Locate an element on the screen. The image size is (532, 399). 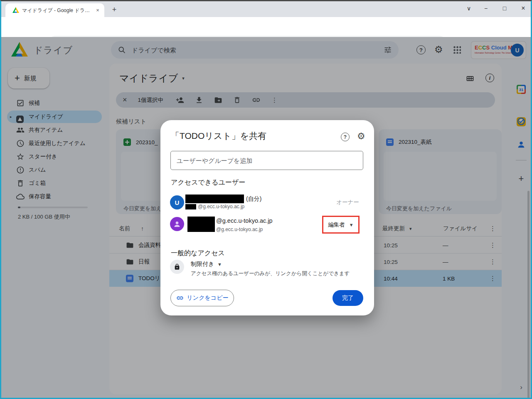
people-with-access-heading: アクセスできるユーザー is located at coordinates (208, 183).